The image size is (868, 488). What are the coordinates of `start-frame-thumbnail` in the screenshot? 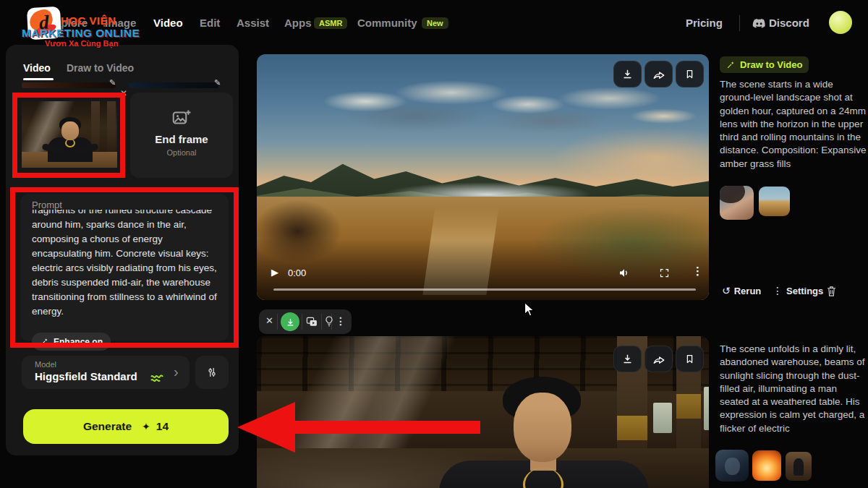 It's located at (69, 134).